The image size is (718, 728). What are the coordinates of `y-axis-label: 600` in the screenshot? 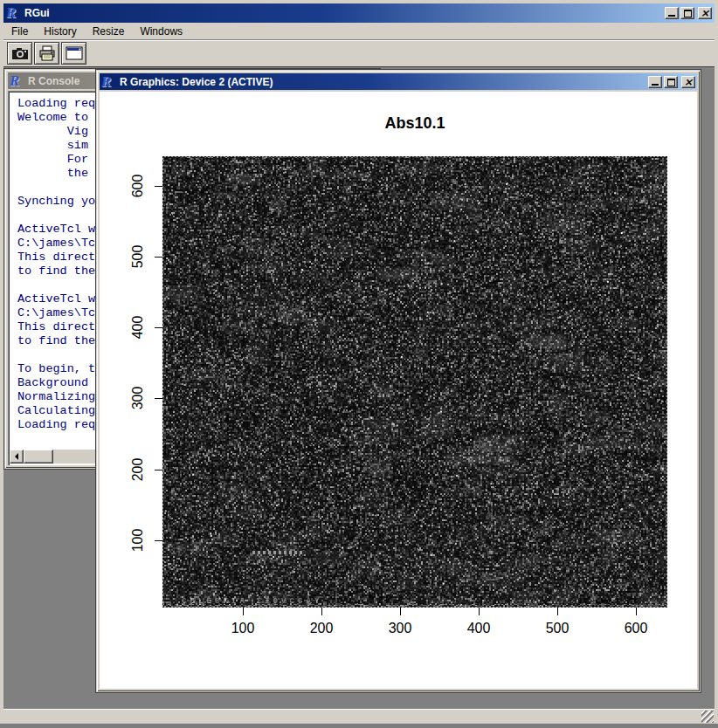 It's located at (138, 186).